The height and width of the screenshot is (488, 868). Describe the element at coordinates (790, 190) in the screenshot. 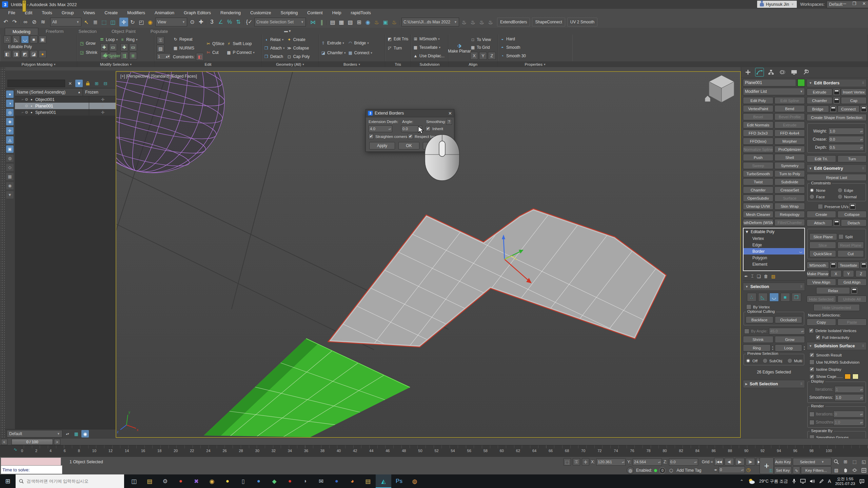

I see `modifier-creaseset: CreaseSet` at that location.